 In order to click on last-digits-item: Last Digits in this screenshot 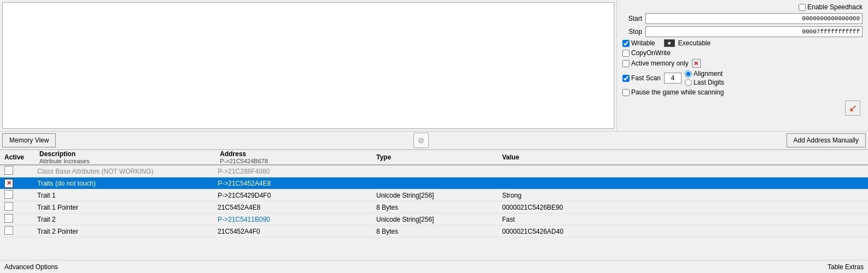, I will do `click(704, 82)`.